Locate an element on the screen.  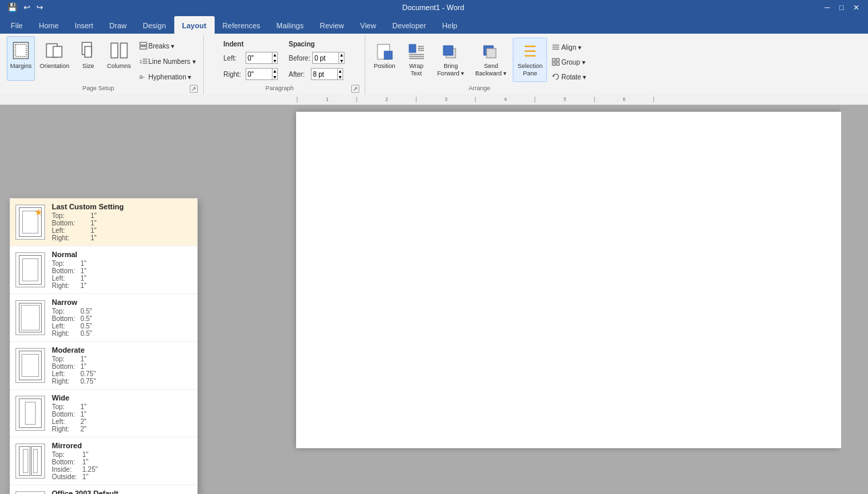
window-close-btn: ✕ is located at coordinates (856, 8).